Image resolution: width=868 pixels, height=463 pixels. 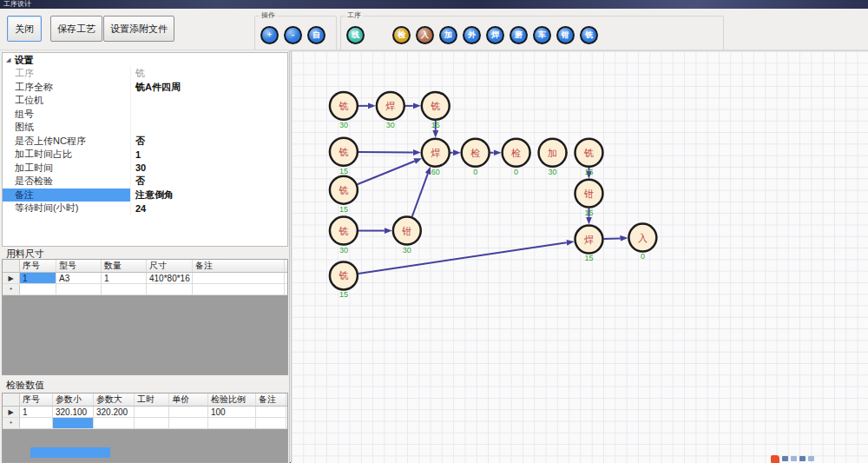 I want to click on property-value: 铣A件四周, so click(x=209, y=88).